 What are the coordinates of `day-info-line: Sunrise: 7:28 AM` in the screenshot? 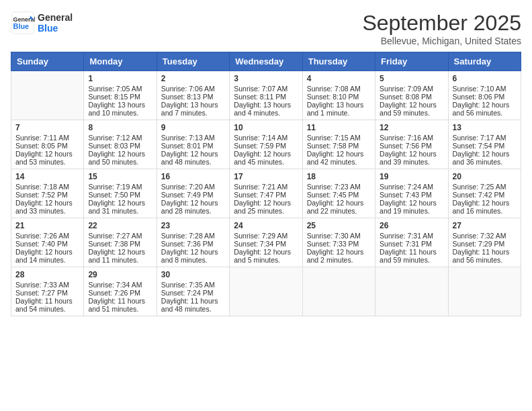 It's located at (193, 236).